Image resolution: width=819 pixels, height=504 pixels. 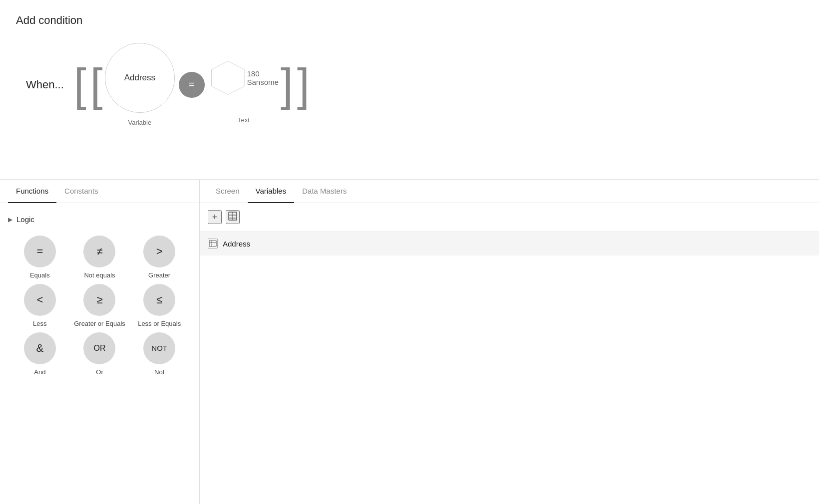 I want to click on variable-label: Variable, so click(x=140, y=123).